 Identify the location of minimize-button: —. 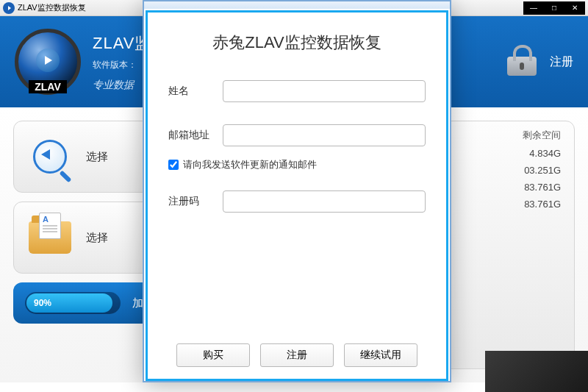
(534, 8).